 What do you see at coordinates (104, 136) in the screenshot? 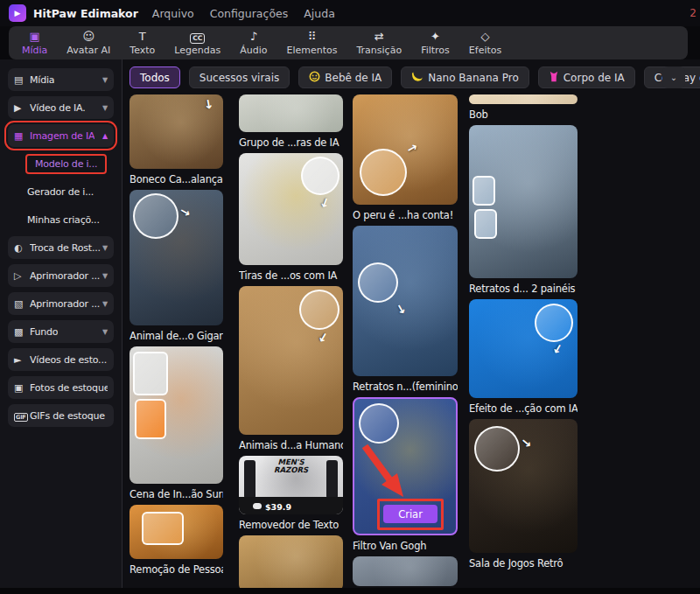
I see `chevron-up-icon: ▲` at bounding box center [104, 136].